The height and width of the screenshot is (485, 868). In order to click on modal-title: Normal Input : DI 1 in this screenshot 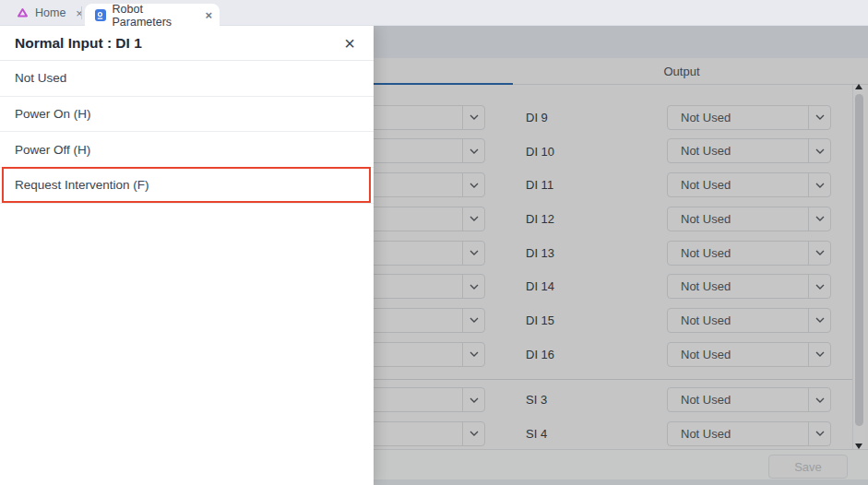, I will do `click(78, 43)`.